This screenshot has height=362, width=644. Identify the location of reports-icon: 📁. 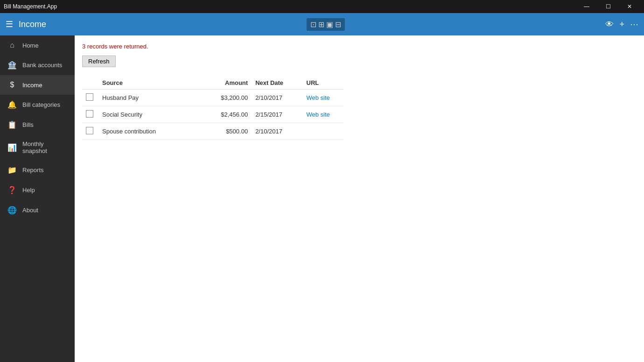
(12, 170).